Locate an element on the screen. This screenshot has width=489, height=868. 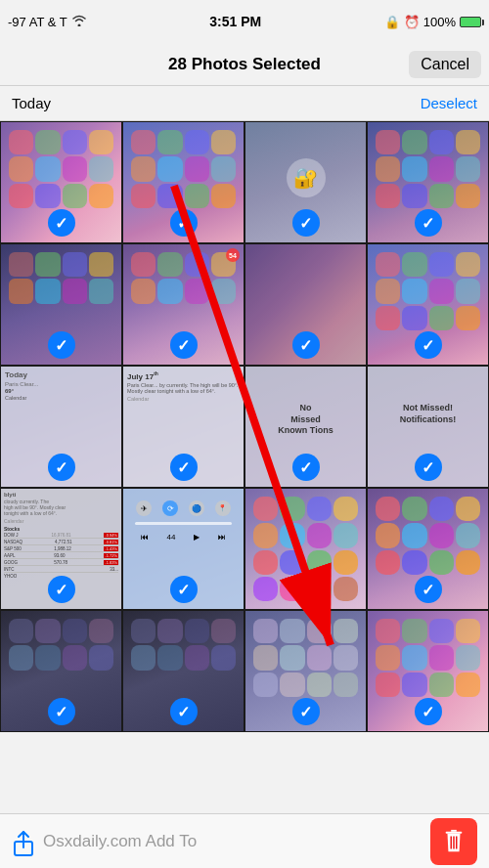
photo-cell: July 17th Paris Clear... by currently. T… is located at coordinates (184, 426).